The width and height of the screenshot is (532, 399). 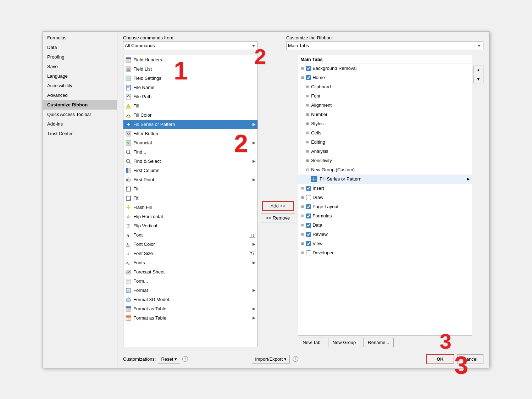 What do you see at coordinates (385, 216) in the screenshot?
I see `tree-item-formulas: ⊞ Formulas` at bounding box center [385, 216].